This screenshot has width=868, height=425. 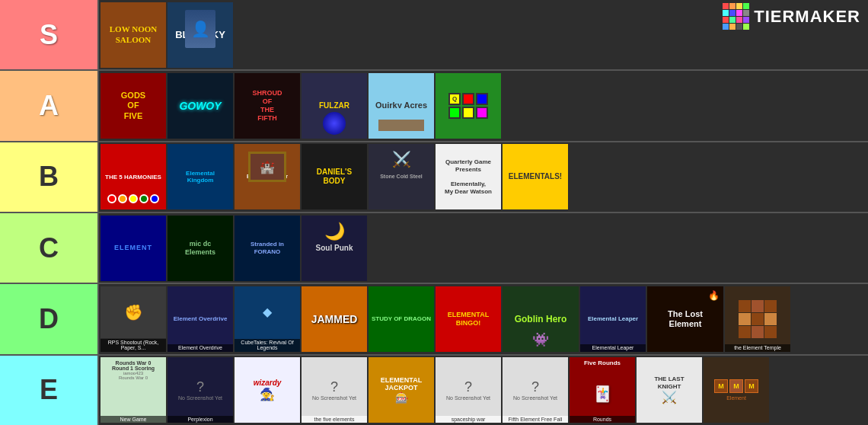 I want to click on game-card-element-pixel: ELEMENT, so click(x=133, y=248).